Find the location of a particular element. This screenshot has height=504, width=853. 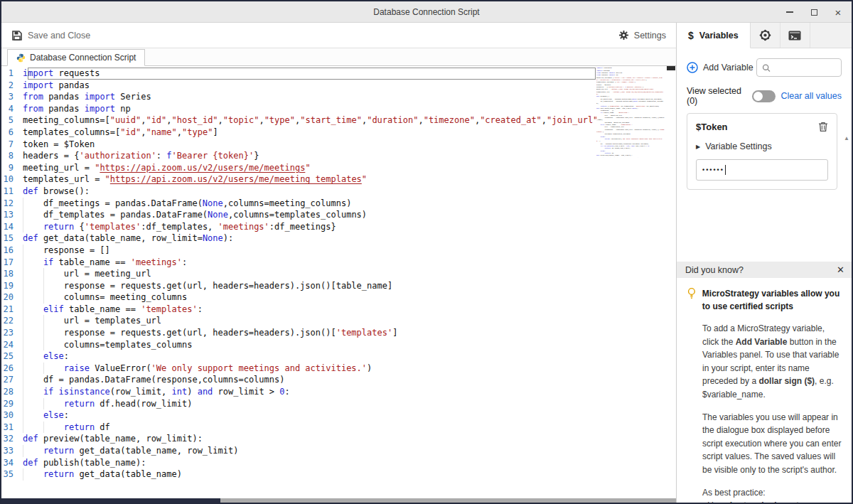

code-line: 27df = pandas.DataFrame(response,columns… is located at coordinates (338, 380).